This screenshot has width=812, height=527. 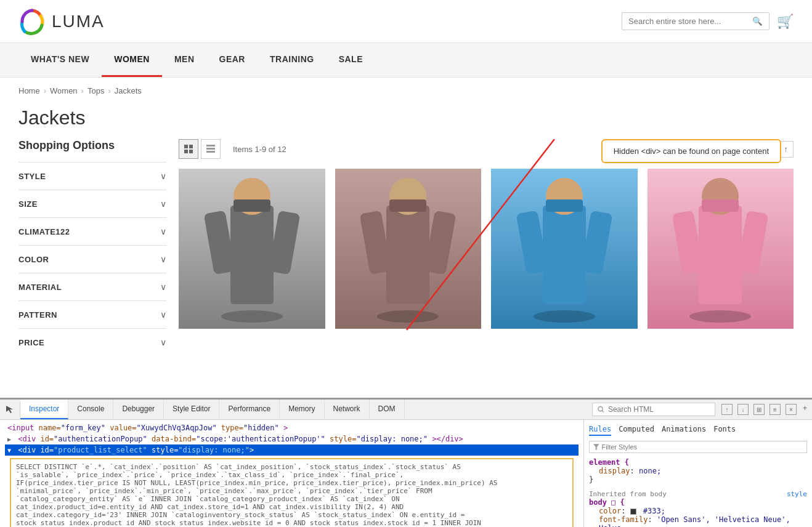 I want to click on logo-area: LUMA, so click(x=62, y=22).